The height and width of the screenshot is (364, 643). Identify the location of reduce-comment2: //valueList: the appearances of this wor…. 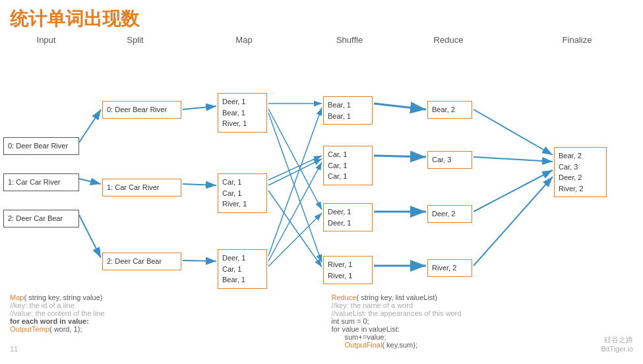
(483, 313).